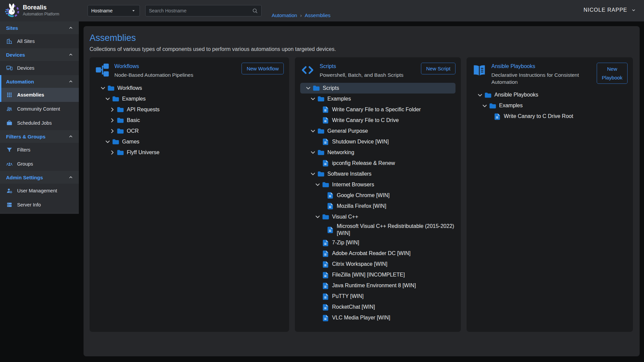 This screenshot has height=362, width=644. I want to click on tree-folder-row: OCR, so click(189, 131).